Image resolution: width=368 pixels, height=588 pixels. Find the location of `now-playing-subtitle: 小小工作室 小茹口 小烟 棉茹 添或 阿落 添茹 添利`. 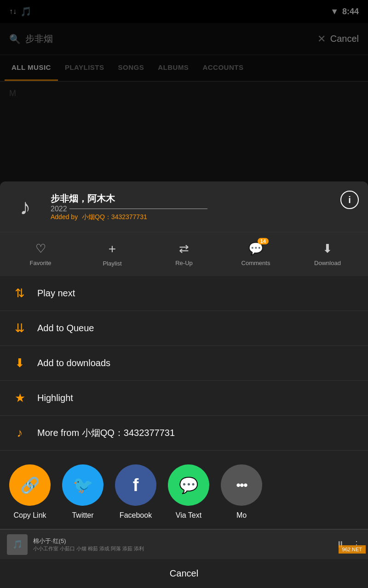

now-playing-subtitle: 小小工作室 小茹口 小烟 棉茹 添或 阿落 添茹 添利 is located at coordinates (182, 548).